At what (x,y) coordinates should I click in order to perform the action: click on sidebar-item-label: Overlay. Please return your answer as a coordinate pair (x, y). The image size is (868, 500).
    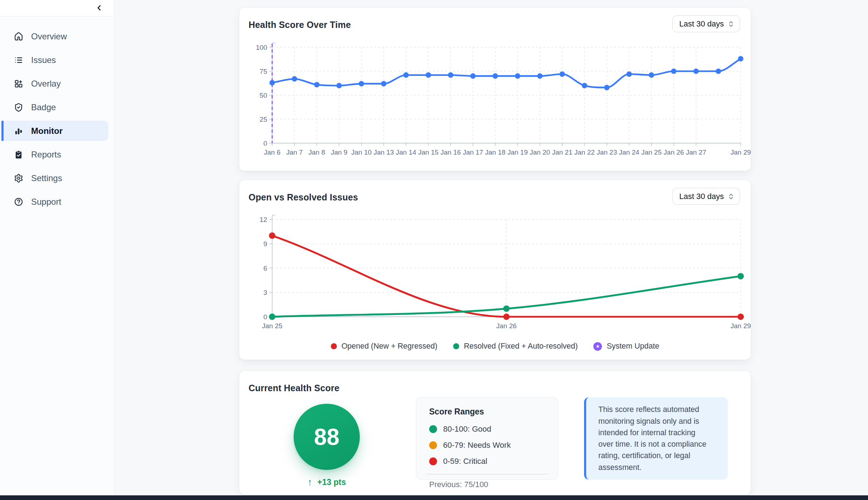
    Looking at the image, I should click on (46, 84).